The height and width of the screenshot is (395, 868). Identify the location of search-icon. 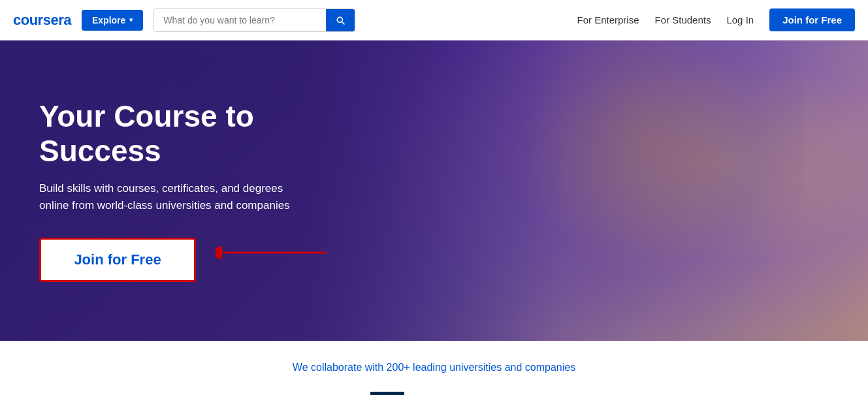
(340, 20).